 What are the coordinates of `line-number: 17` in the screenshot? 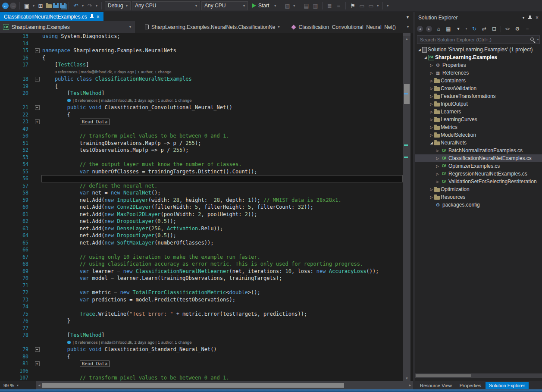 It's located at (16, 65).